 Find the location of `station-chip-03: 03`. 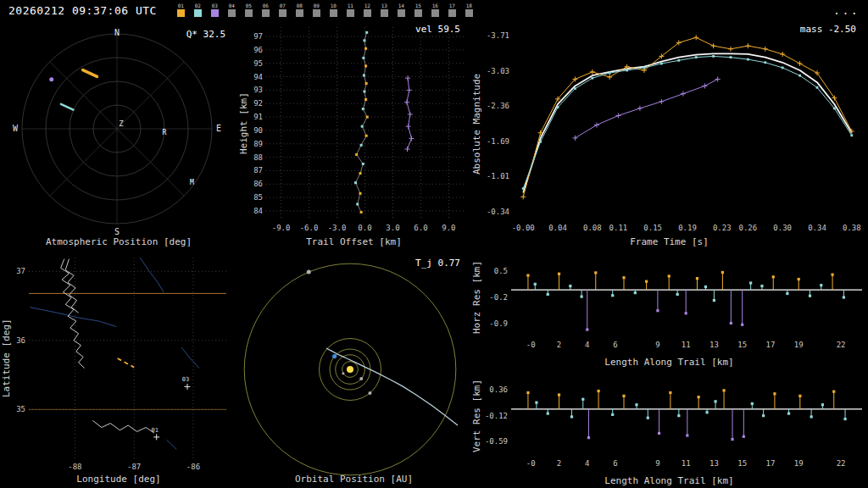

station-chip-03: 03 is located at coordinates (215, 10).